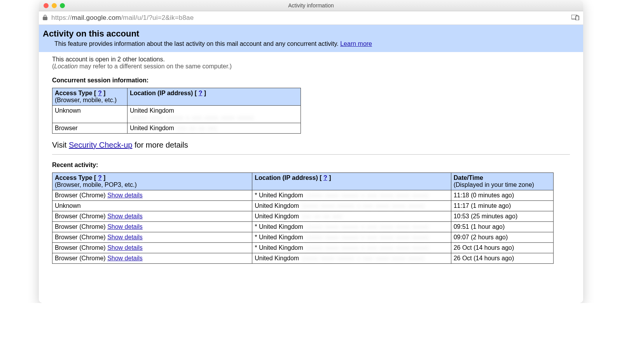 This screenshot has height=364, width=622. I want to click on security-checkup-link: Security Check-up, so click(100, 145).